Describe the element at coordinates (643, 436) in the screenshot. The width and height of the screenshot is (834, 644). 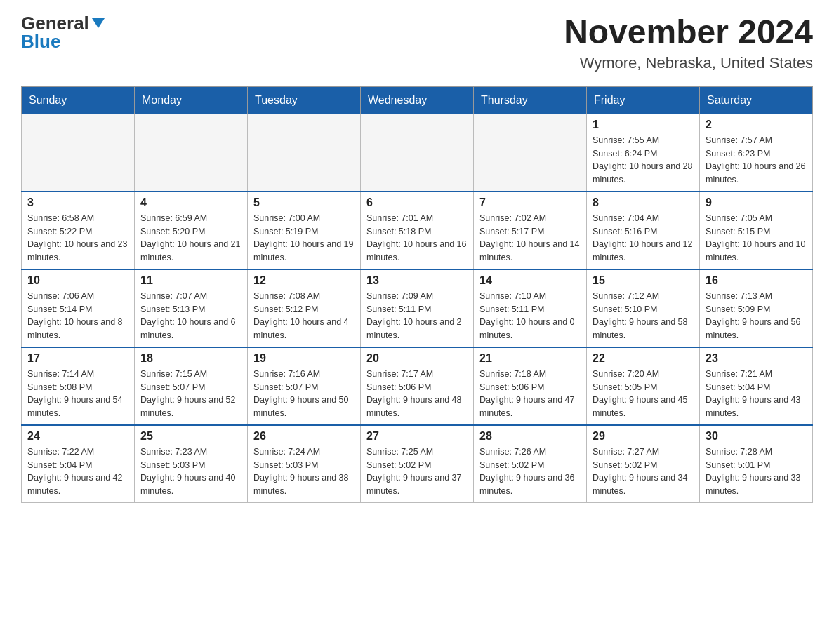
I see `day-number: 29` at that location.